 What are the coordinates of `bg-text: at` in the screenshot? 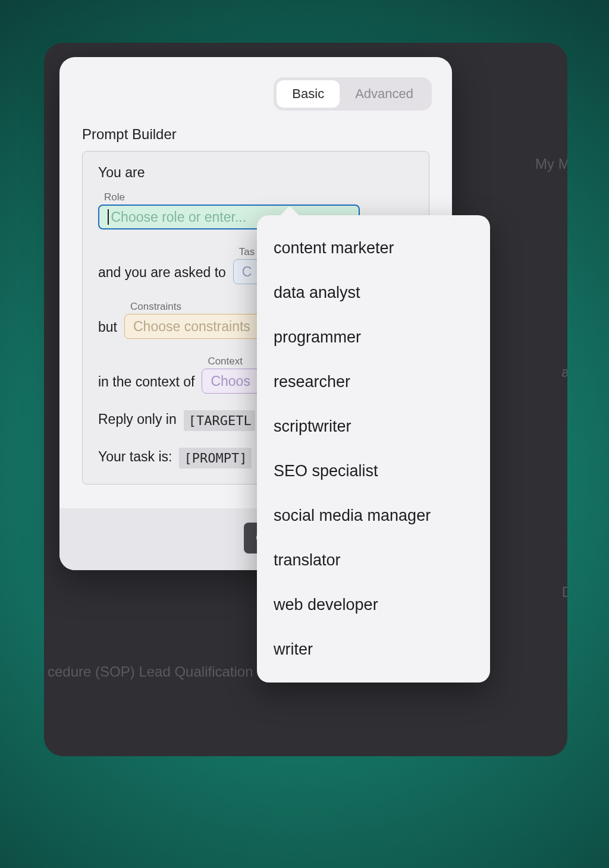 It's located at (564, 372).